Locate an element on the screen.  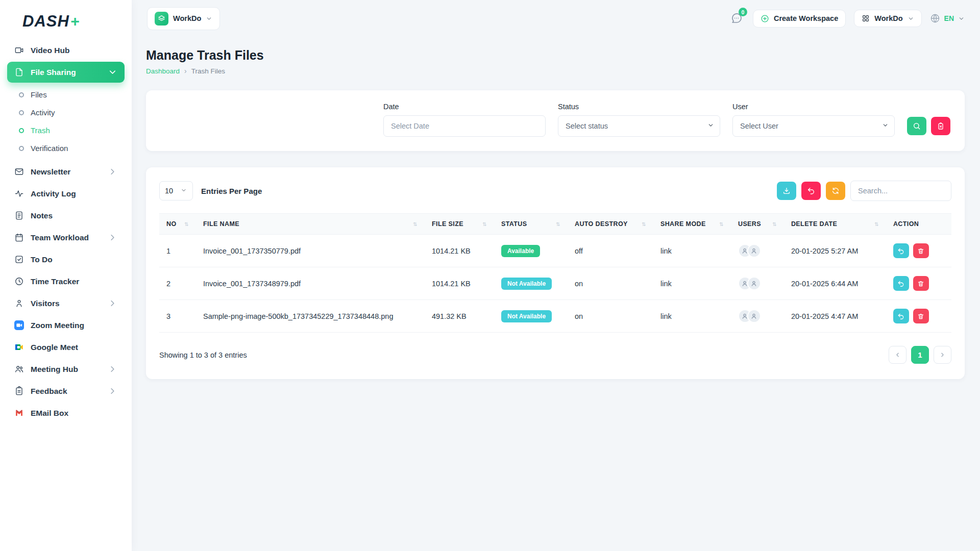
filter-actions is located at coordinates (929, 127).